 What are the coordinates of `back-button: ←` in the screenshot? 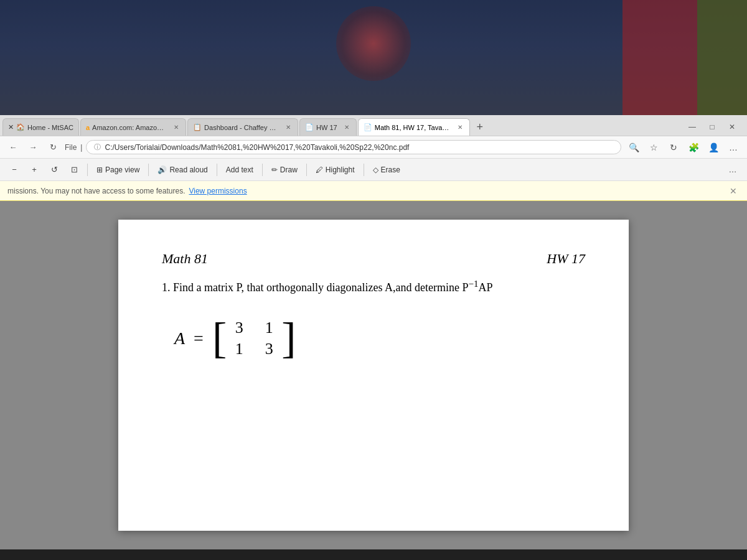 It's located at (13, 147).